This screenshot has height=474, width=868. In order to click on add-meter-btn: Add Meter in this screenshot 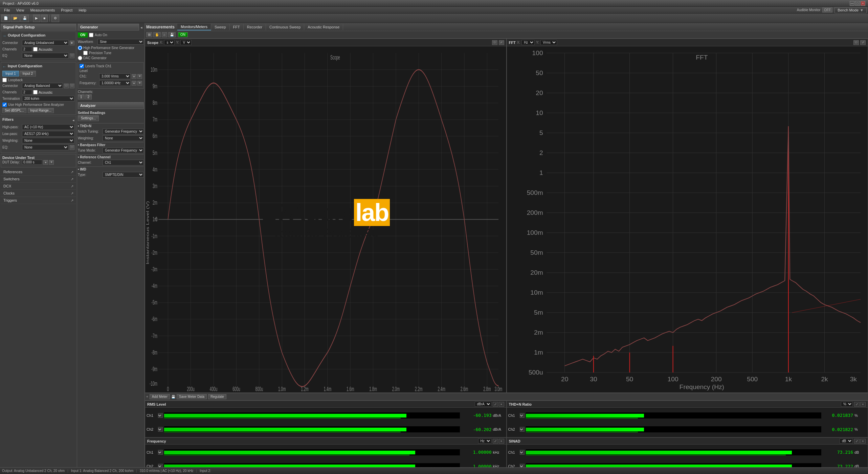, I will do `click(160, 397)`.